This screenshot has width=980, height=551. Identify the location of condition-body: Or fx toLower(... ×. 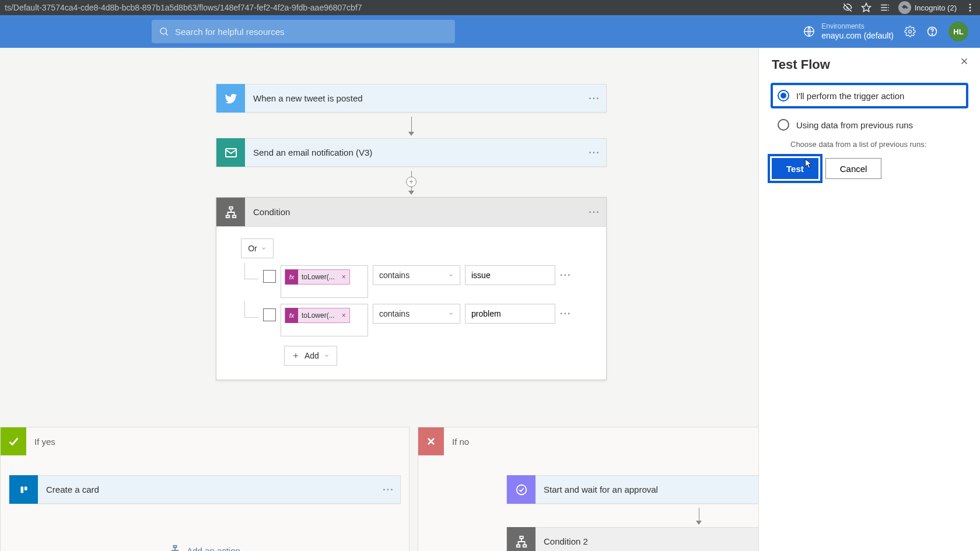
(411, 303).